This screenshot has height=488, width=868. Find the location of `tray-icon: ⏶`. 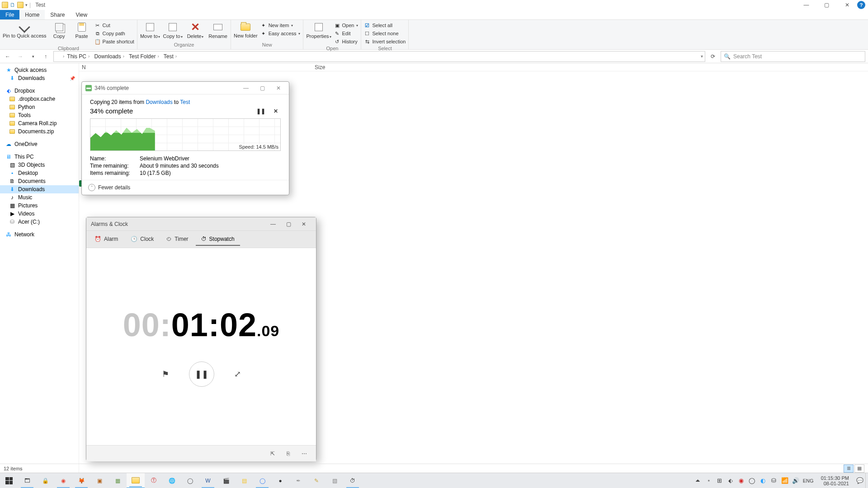

tray-icon: ⏶ is located at coordinates (698, 481).